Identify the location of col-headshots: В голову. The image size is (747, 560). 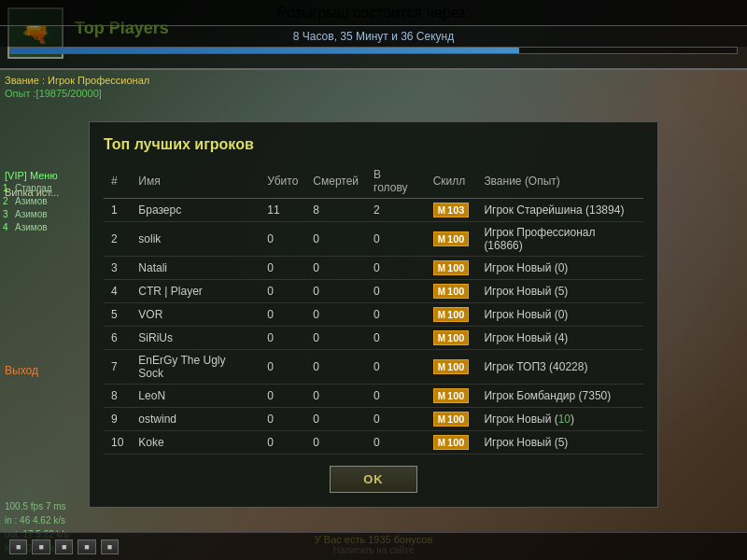
(396, 181).